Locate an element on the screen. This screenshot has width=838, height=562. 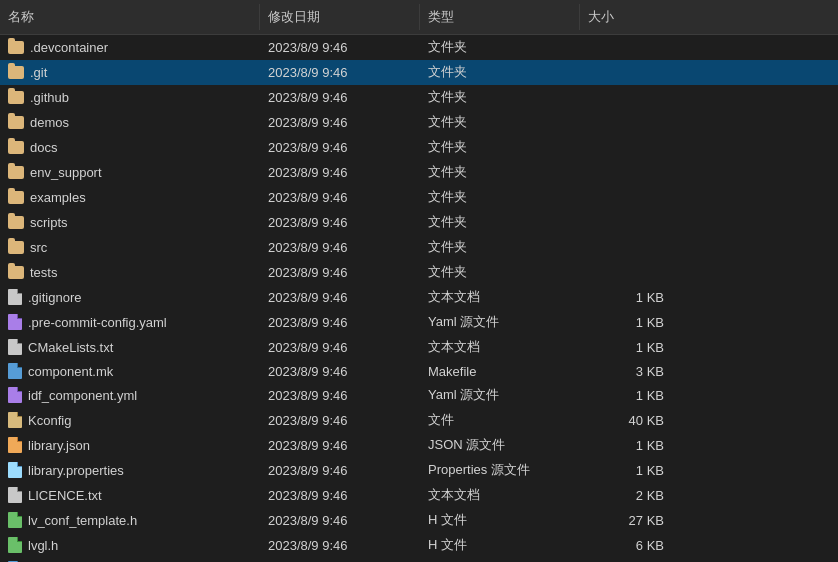
table-row: scripts2023/8/9 9:46文件夹 is located at coordinates (419, 222).